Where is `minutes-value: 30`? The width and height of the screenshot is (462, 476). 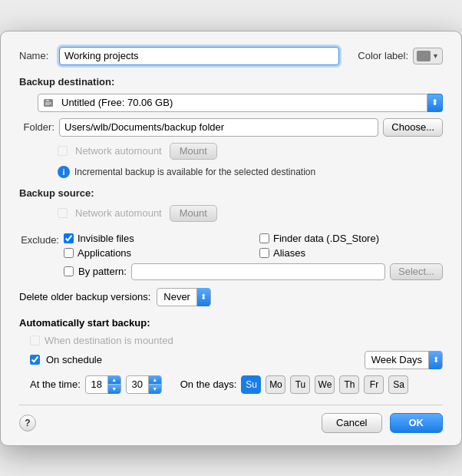 minutes-value: 30 is located at coordinates (137, 384).